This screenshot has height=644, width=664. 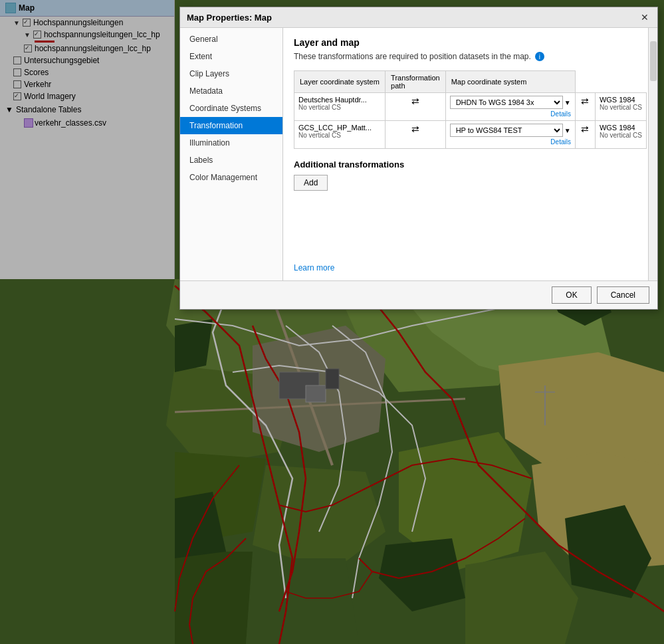 What do you see at coordinates (311, 183) in the screenshot?
I see `add-transformation-button: Add` at bounding box center [311, 183].